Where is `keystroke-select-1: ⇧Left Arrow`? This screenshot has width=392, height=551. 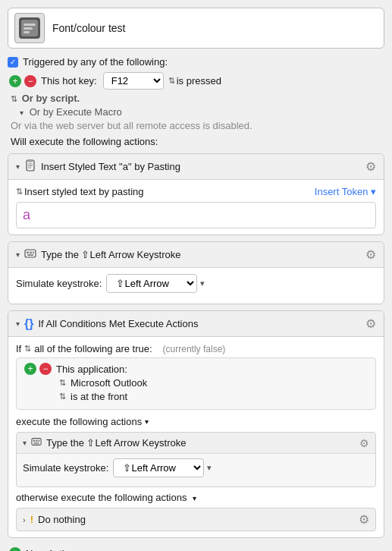 keystroke-select-1: ⇧Left Arrow is located at coordinates (152, 284).